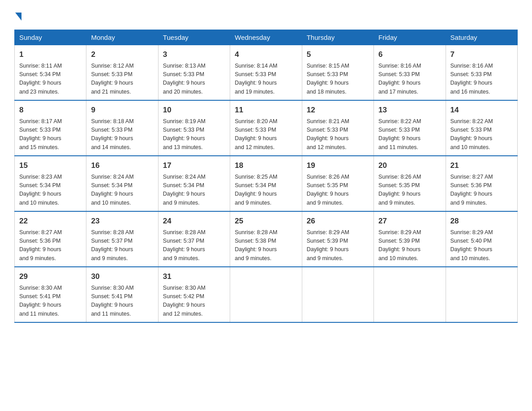  What do you see at coordinates (122, 277) in the screenshot?
I see `day-number: 30` at bounding box center [122, 277].